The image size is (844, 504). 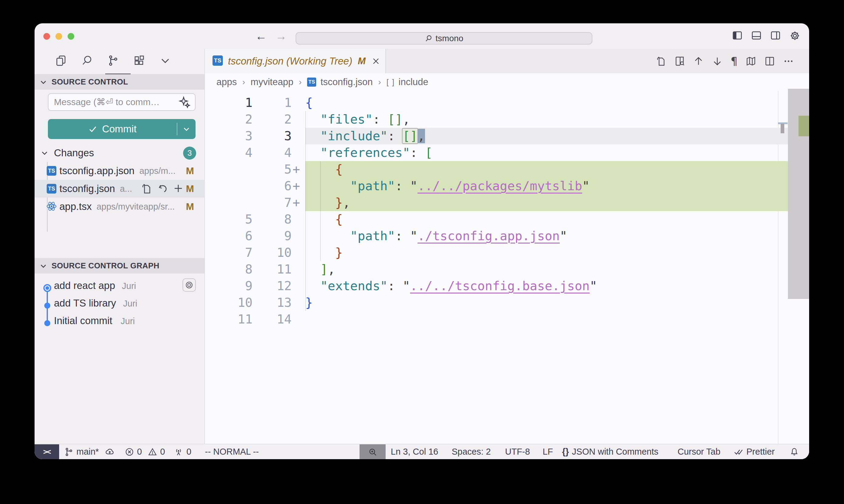 I want to click on code-line-3: 33 "include": [],, so click(x=507, y=136).